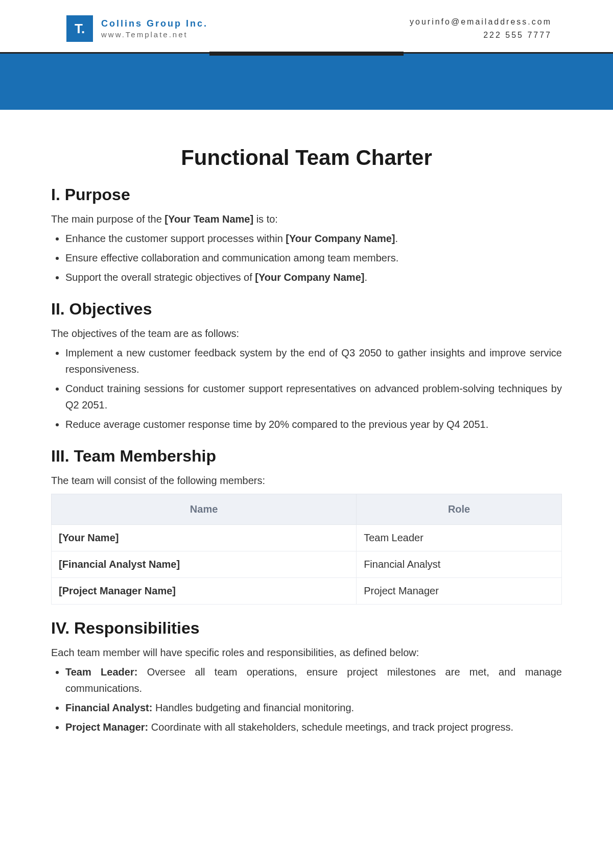 The image size is (613, 868). What do you see at coordinates (459, 565) in the screenshot?
I see `cell-role: Financial Analyst` at bounding box center [459, 565].